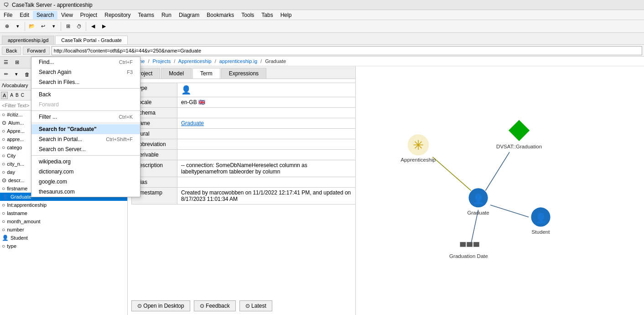  I want to click on node-graduation-date, so click(470, 245).